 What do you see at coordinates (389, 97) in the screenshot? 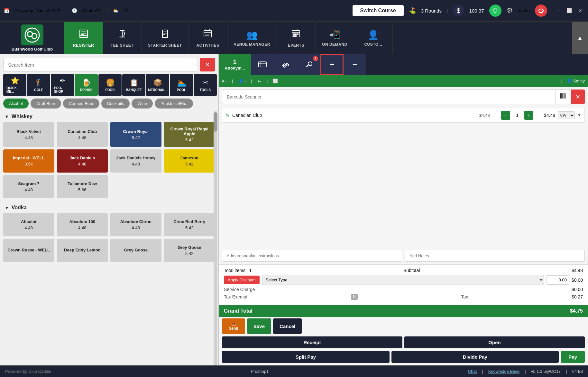
I see `barcode-input` at bounding box center [389, 97].